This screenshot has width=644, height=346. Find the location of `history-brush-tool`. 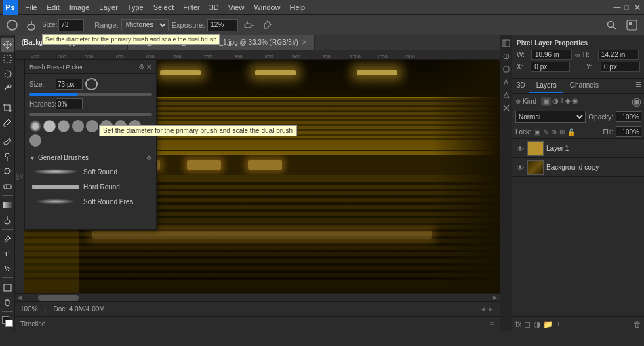

history-brush-tool is located at coordinates (7, 171).